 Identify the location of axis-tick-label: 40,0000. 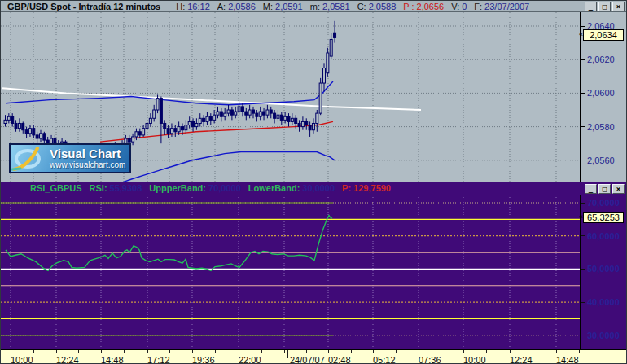
(603, 302).